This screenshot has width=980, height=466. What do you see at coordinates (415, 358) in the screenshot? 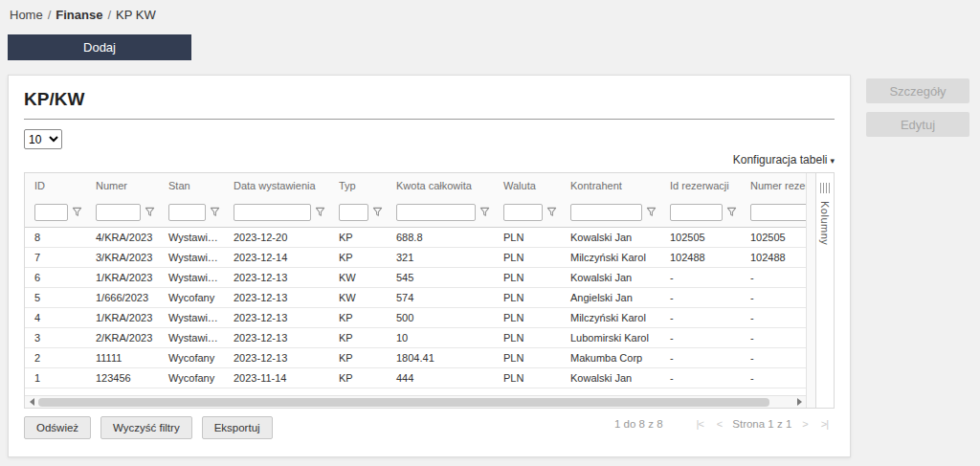
I see `table-row: 211111Wycofany2023-12-13KP1804.41PLNMaku…` at bounding box center [415, 358].